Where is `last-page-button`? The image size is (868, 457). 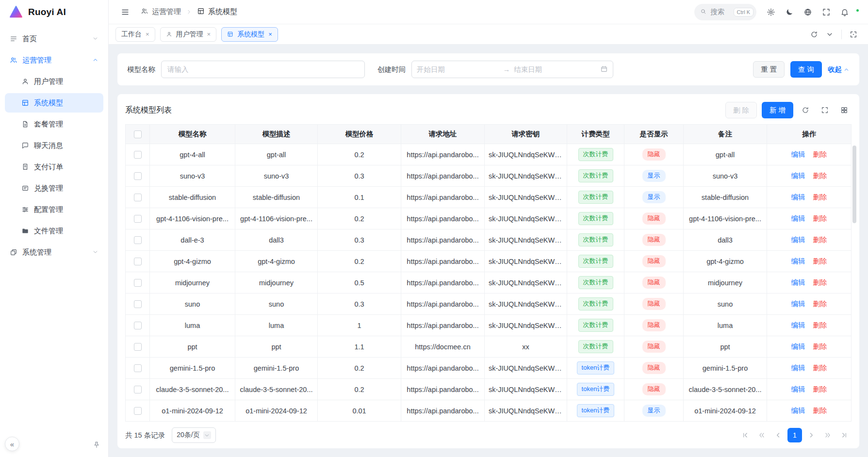 last-page-button is located at coordinates (844, 435).